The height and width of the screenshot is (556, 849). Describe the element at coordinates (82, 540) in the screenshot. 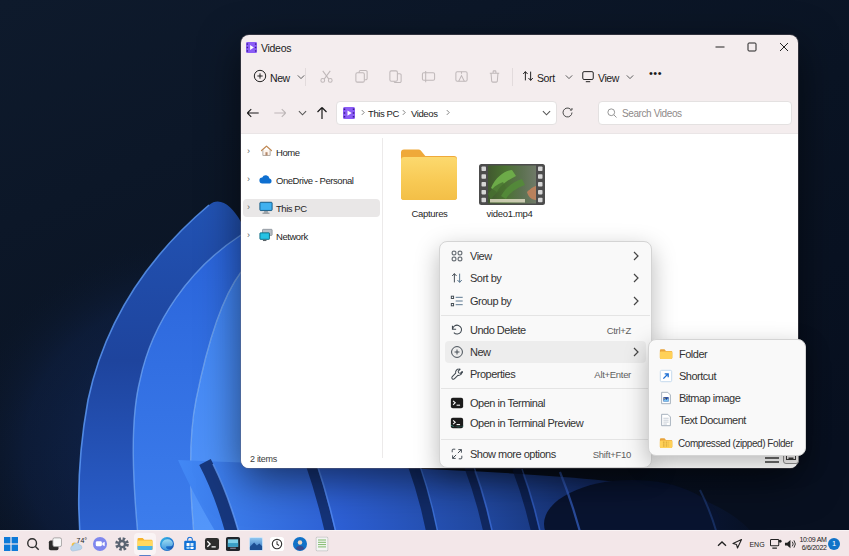

I see `svg-text: 74°` at that location.